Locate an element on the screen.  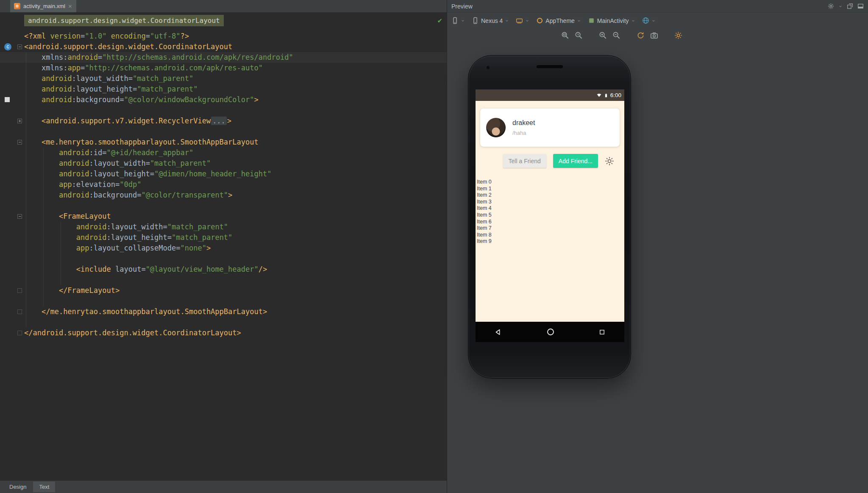
config-selector is located at coordinates (458, 20).